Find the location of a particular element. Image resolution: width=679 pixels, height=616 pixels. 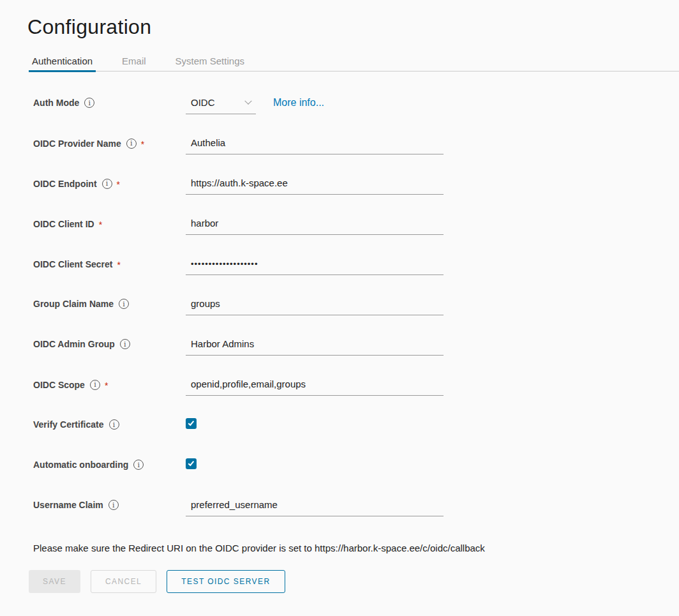

oidc-client-secret-input is located at coordinates (315, 267).